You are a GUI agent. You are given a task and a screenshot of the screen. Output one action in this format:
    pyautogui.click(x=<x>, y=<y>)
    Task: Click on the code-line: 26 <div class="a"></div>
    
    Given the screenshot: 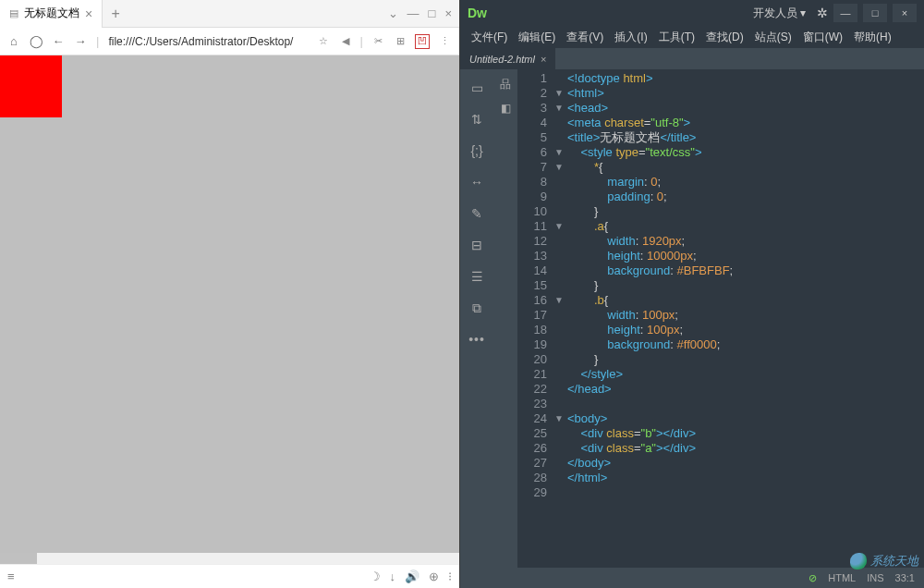 What is the action you would take?
    pyautogui.click(x=721, y=448)
    